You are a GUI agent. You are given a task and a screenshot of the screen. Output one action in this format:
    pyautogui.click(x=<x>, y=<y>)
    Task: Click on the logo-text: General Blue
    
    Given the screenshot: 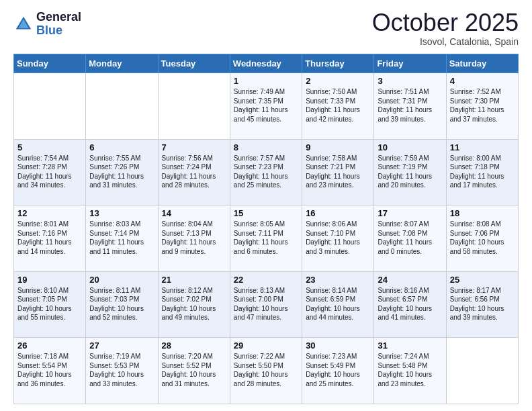 What is the action you would take?
    pyautogui.click(x=59, y=24)
    